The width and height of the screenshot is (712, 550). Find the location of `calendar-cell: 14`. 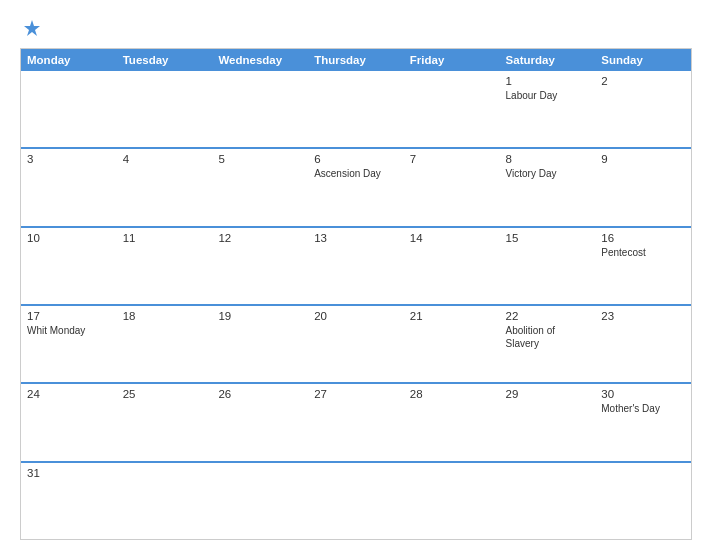

calendar-cell: 14 is located at coordinates (452, 266).